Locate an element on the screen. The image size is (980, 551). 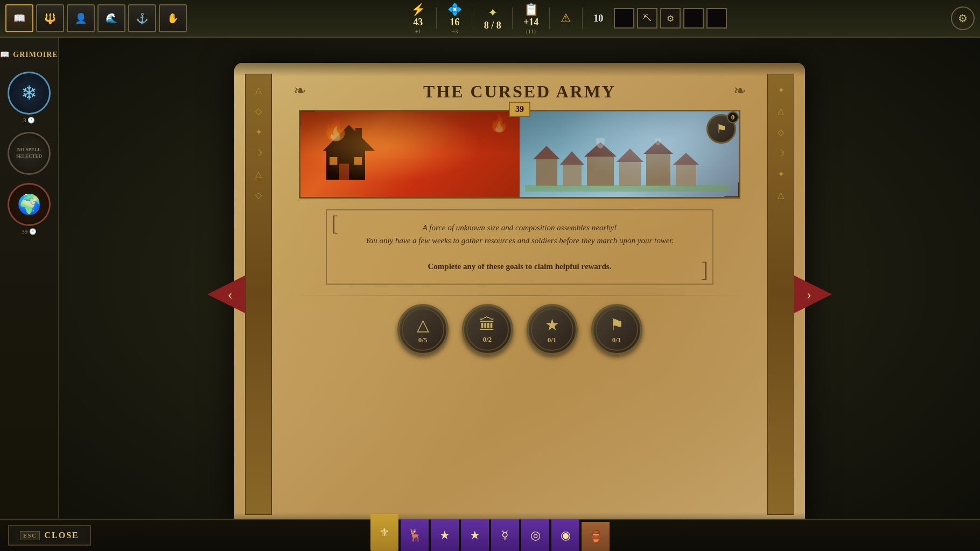
right-arrow-icon: › is located at coordinates (809, 294).